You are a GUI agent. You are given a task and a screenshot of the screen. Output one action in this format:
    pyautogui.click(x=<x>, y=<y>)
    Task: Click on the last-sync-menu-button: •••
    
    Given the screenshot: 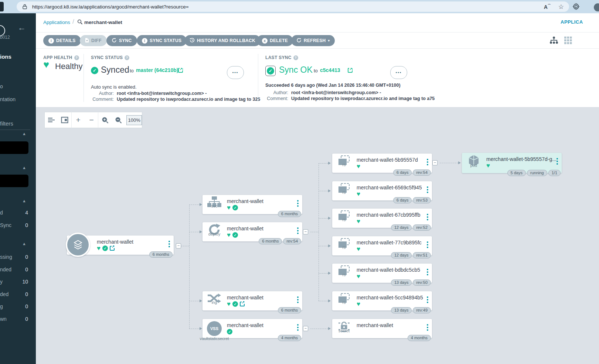 What is the action you would take?
    pyautogui.click(x=399, y=72)
    